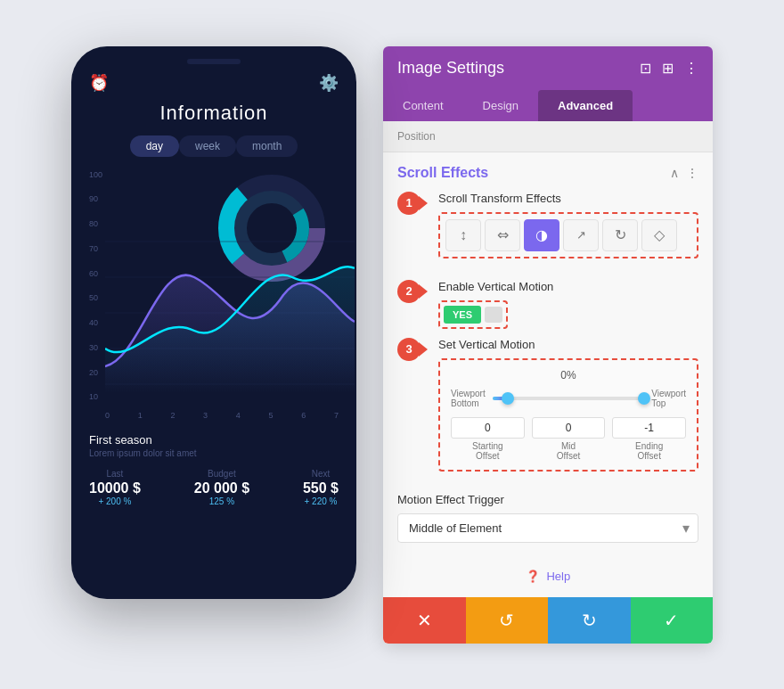 Image resolution: width=784 pixels, height=689 pixels. What do you see at coordinates (208, 146) in the screenshot?
I see `time-week-btn: week` at bounding box center [208, 146].